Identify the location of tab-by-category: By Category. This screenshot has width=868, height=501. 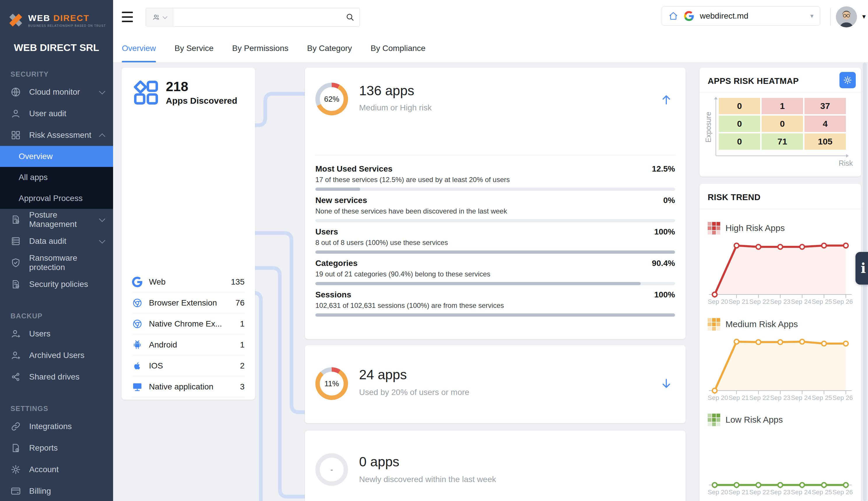
(329, 48).